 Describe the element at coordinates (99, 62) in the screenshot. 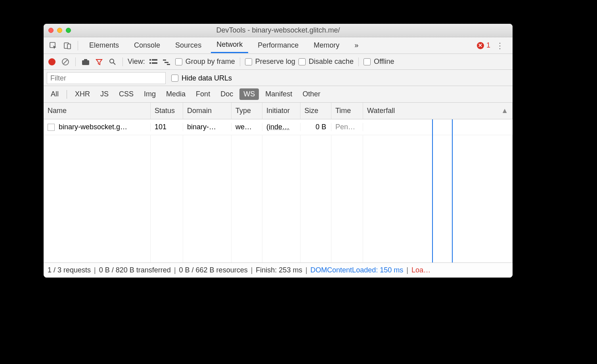

I see `filter-icon` at that location.